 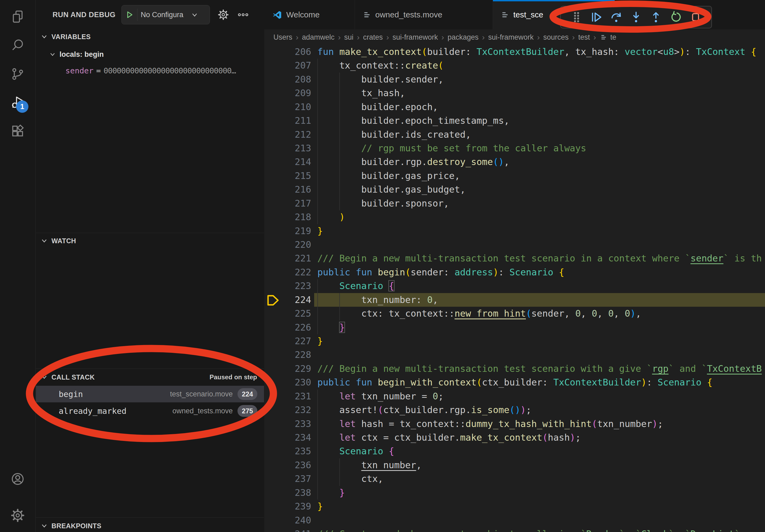 What do you see at coordinates (283, 37) in the screenshot?
I see `breadcrumb-item: Users` at bounding box center [283, 37].